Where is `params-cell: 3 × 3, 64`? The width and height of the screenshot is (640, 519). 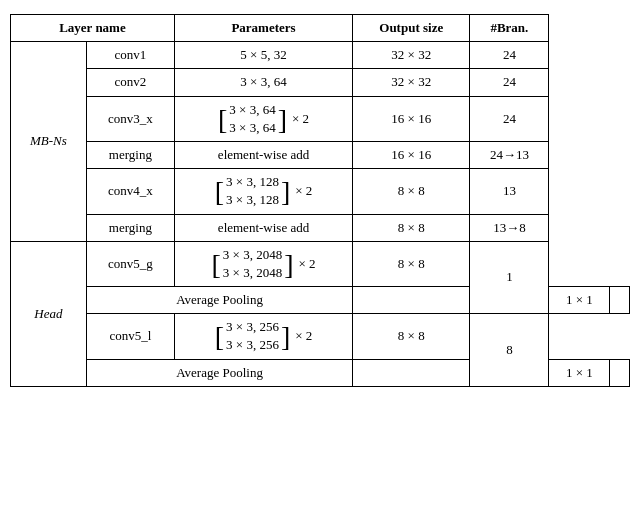
params-cell: 3 × 3, 64 is located at coordinates (263, 82).